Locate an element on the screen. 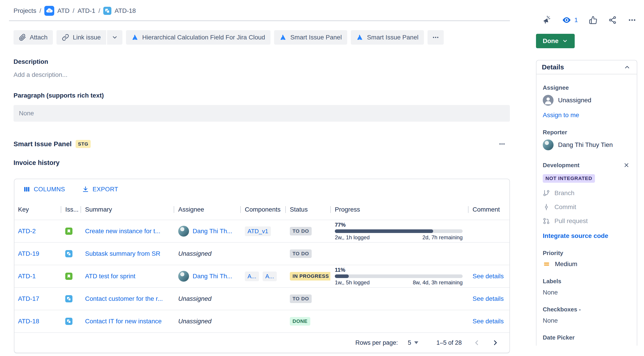 This screenshot has height=356, width=644. app-button-smart-issue-panel-1: Smart Issue Panel is located at coordinates (310, 38).